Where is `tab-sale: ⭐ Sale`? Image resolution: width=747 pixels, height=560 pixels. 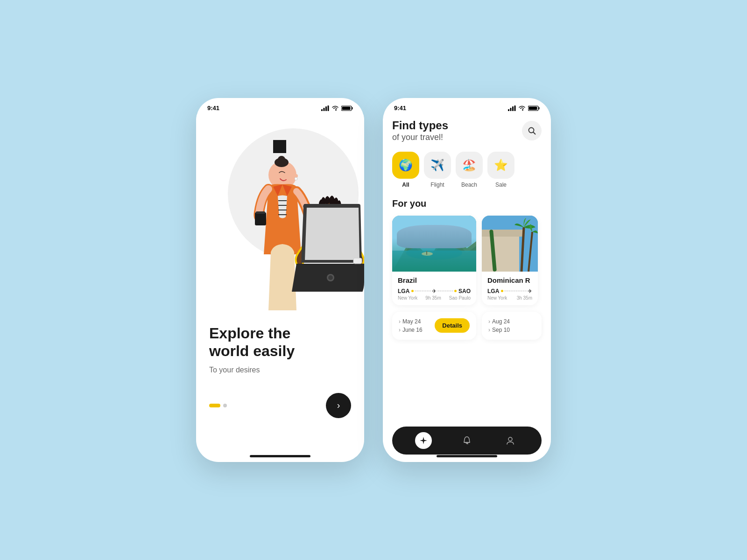 tab-sale: ⭐ Sale is located at coordinates (501, 170).